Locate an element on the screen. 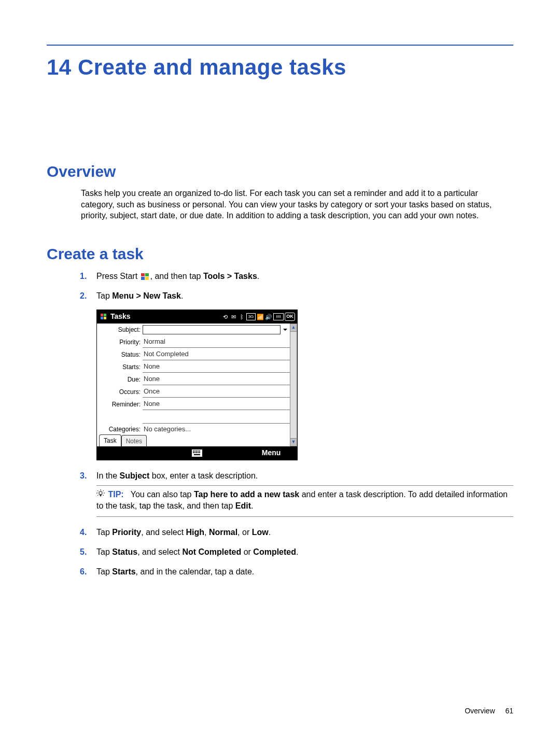 The height and width of the screenshot is (745, 560). label-status: Status: is located at coordinates (120, 355).